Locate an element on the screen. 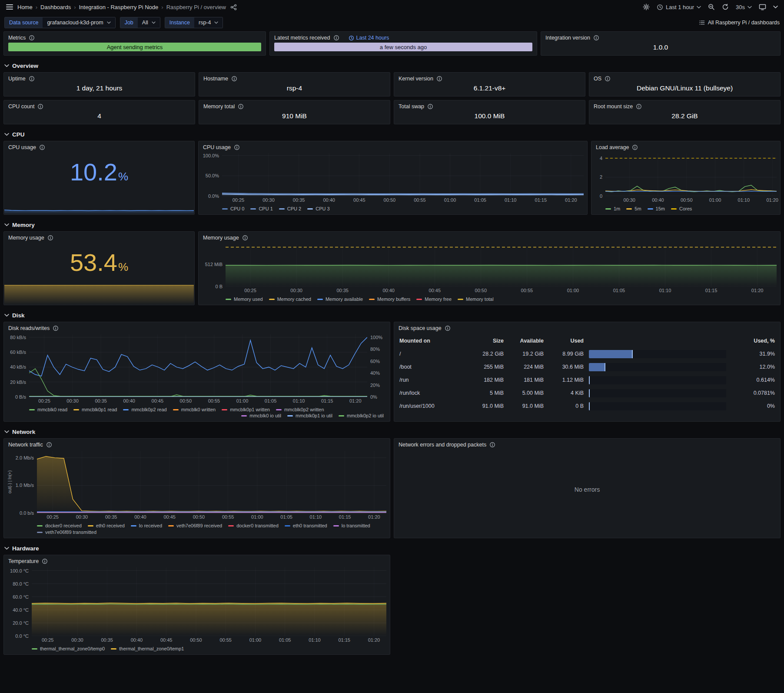 The width and height of the screenshot is (784, 693). legend-item: mmcblk0 io util is located at coordinates (261, 416).